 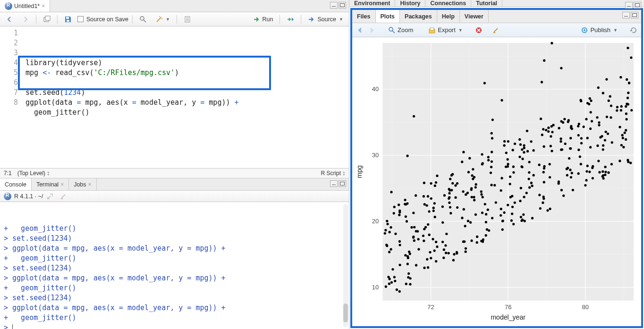 What do you see at coordinates (290, 19) in the screenshot?
I see `rerun-button` at bounding box center [290, 19].